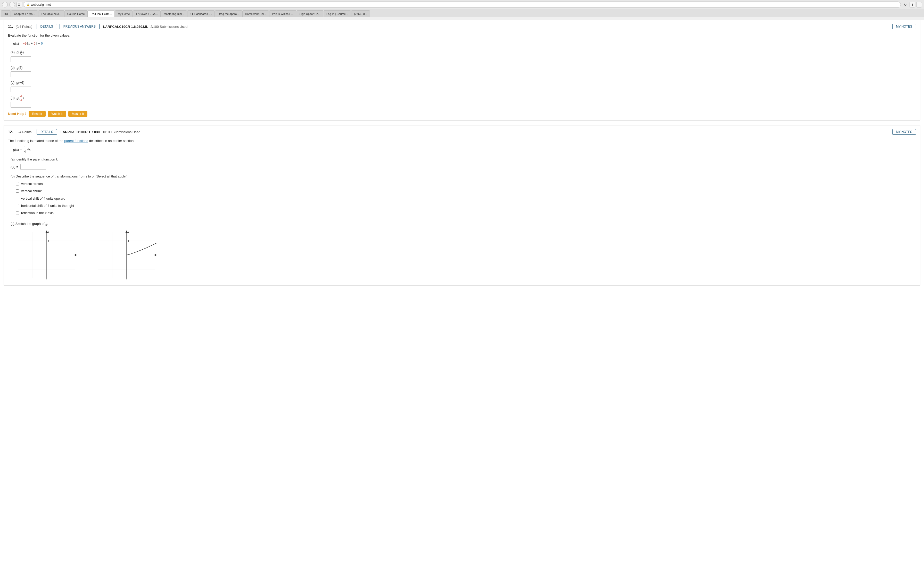 Image resolution: width=924 pixels, height=577 pixels. What do you see at coordinates (24, 132) in the screenshot?
I see `problem-12-points: [−/4 Points]` at bounding box center [24, 132].